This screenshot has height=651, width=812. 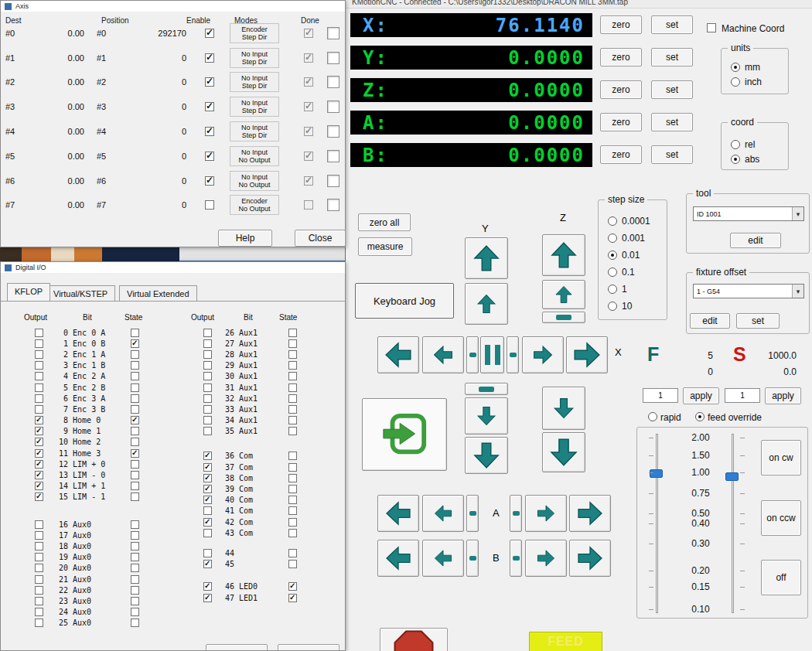 What do you see at coordinates (404, 301) in the screenshot?
I see `keyboard-jog-button: Keyboard Jog` at bounding box center [404, 301].